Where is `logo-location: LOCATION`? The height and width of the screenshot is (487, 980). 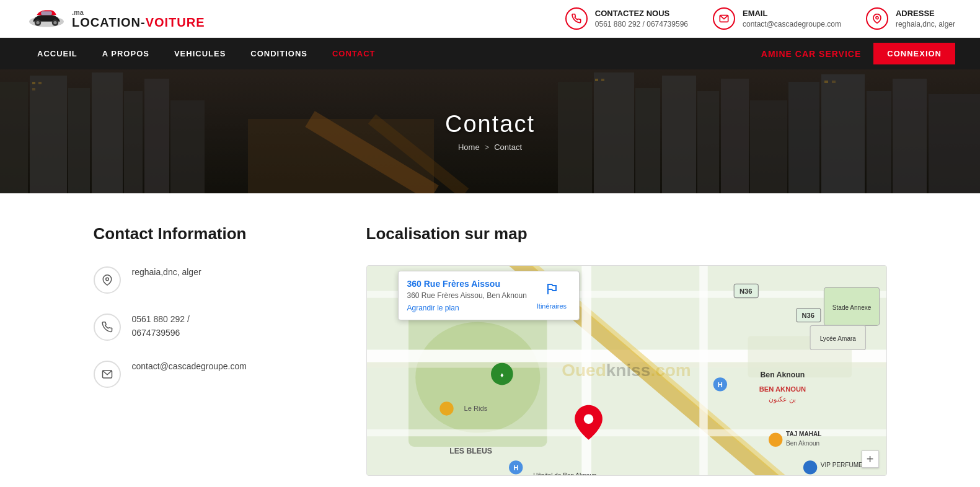
logo-location: LOCATION is located at coordinates (107, 22).